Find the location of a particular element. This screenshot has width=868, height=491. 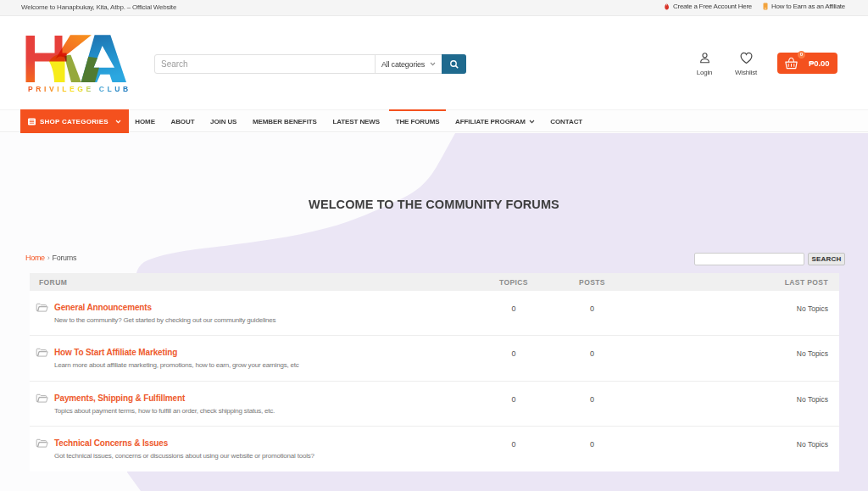

user-icon is located at coordinates (705, 58).